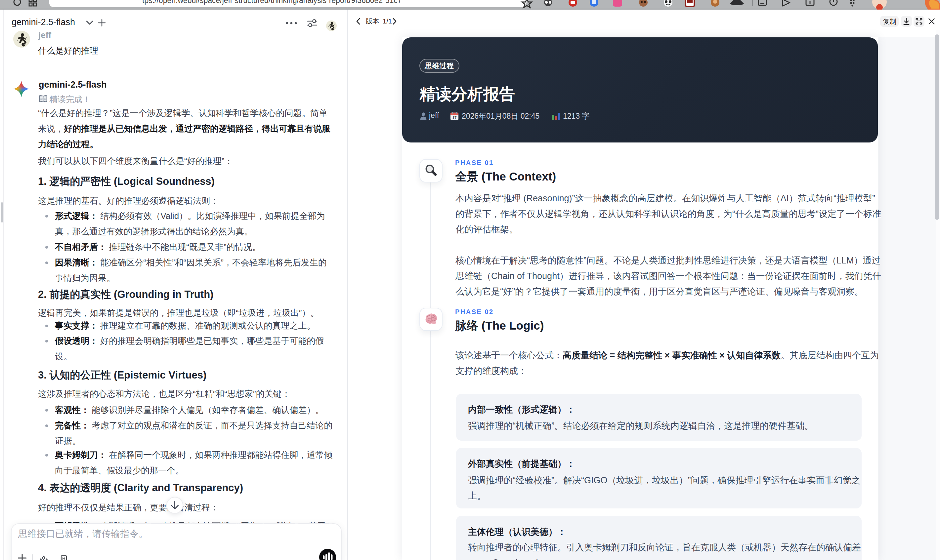 The height and width of the screenshot is (560, 940). Describe the element at coordinates (455, 118) in the screenshot. I see `svg-text: 17` at that location.